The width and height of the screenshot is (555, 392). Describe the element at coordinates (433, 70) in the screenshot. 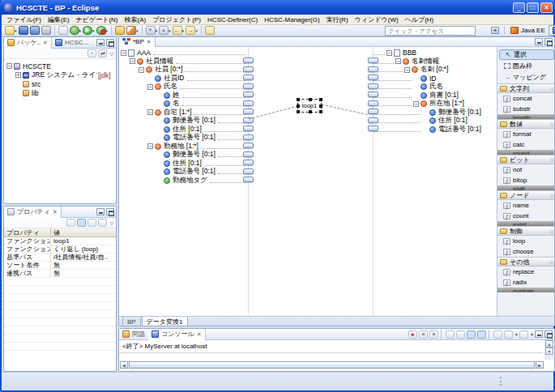

I see `tree-node: −名刺 [0:*]` at that location.